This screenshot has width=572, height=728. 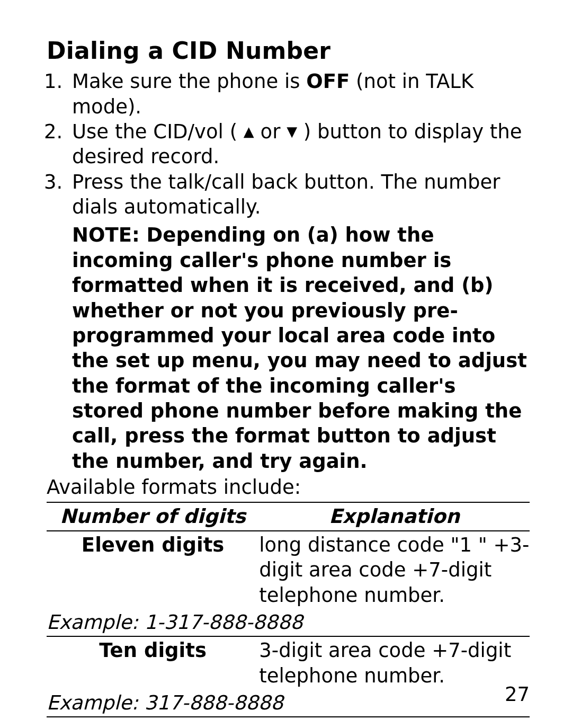 I want to click on digits-label: Eleven digits, so click(x=153, y=545).